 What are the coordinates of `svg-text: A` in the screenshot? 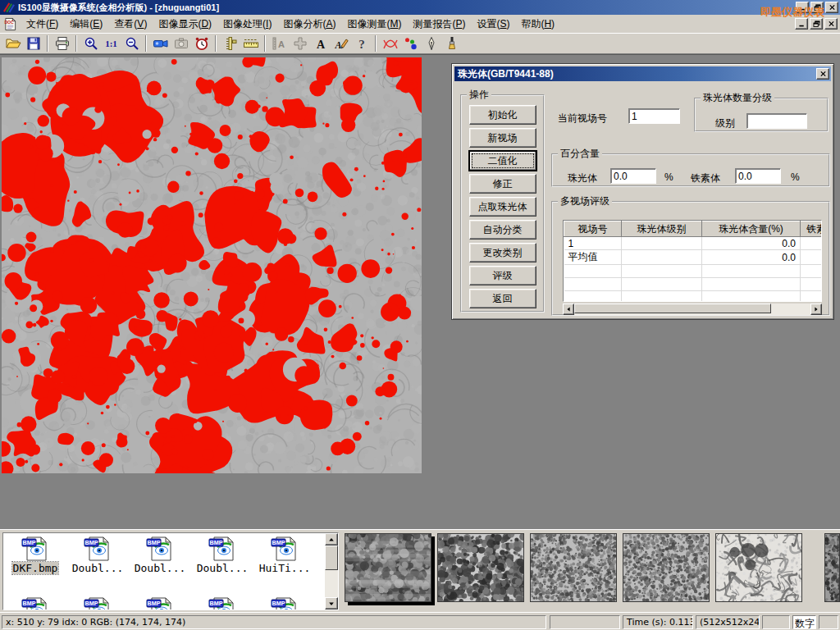 It's located at (281, 44).